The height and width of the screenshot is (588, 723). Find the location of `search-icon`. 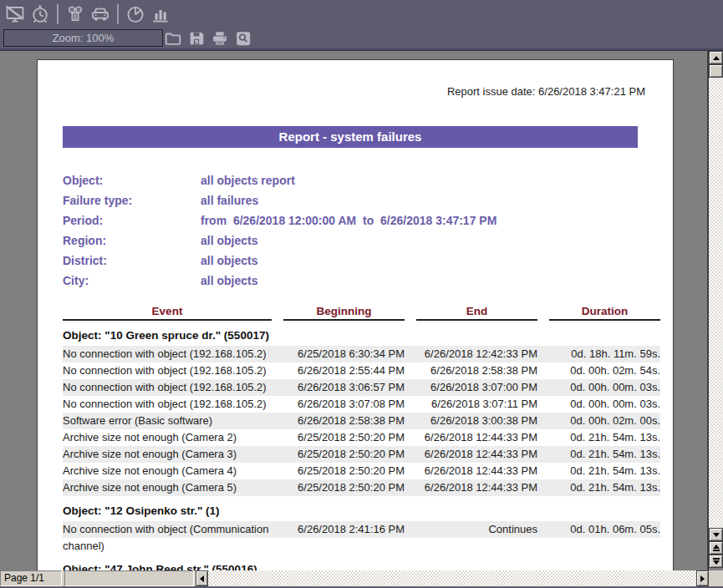

search-icon is located at coordinates (243, 38).